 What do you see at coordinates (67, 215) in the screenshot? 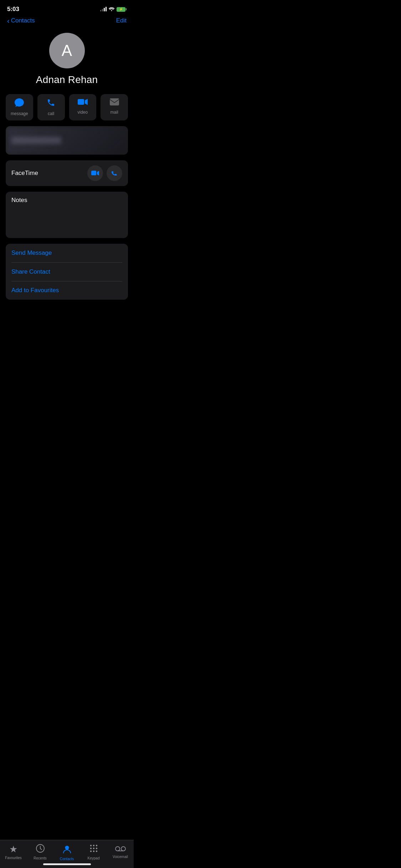
I see `notes-section: Notes` at bounding box center [67, 215].